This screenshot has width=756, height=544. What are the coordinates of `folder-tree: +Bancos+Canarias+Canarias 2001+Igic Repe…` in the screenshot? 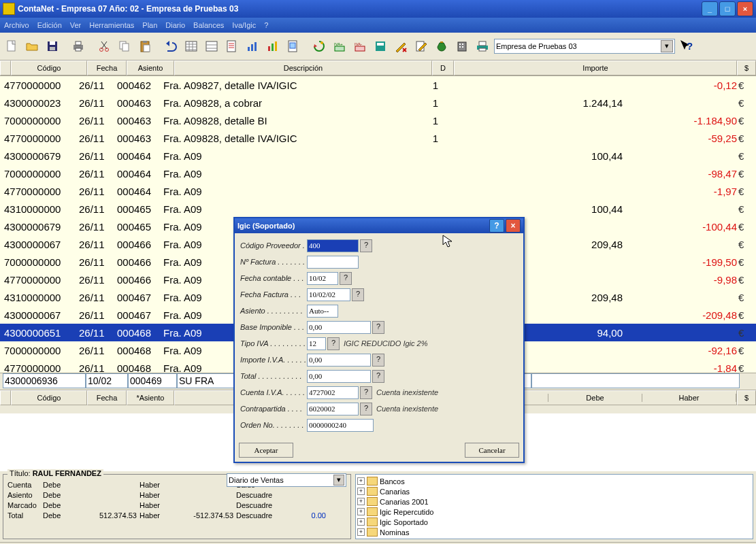 It's located at (554, 507).